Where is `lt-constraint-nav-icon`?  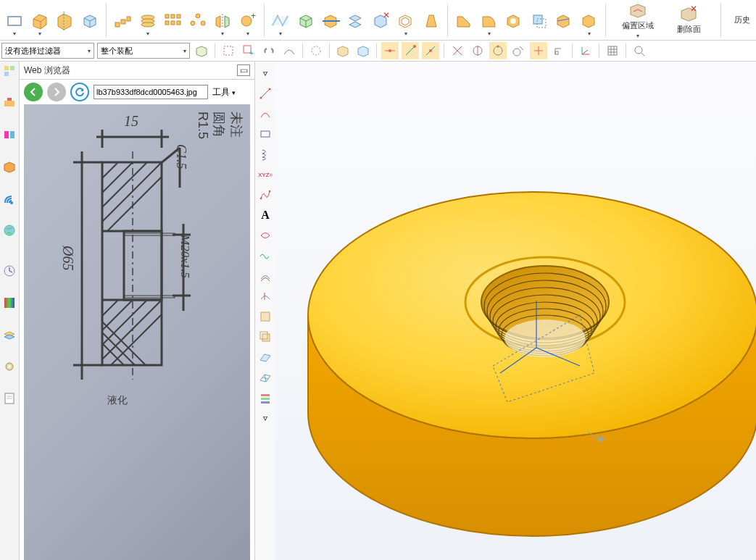 lt-constraint-nav-icon is located at coordinates (9, 135).